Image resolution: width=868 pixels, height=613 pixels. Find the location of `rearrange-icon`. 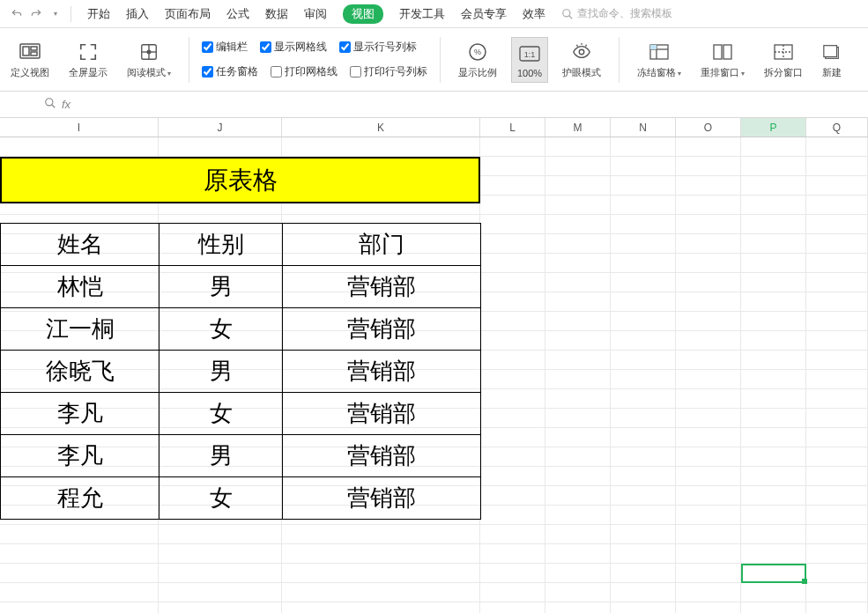

rearrange-icon is located at coordinates (723, 52).